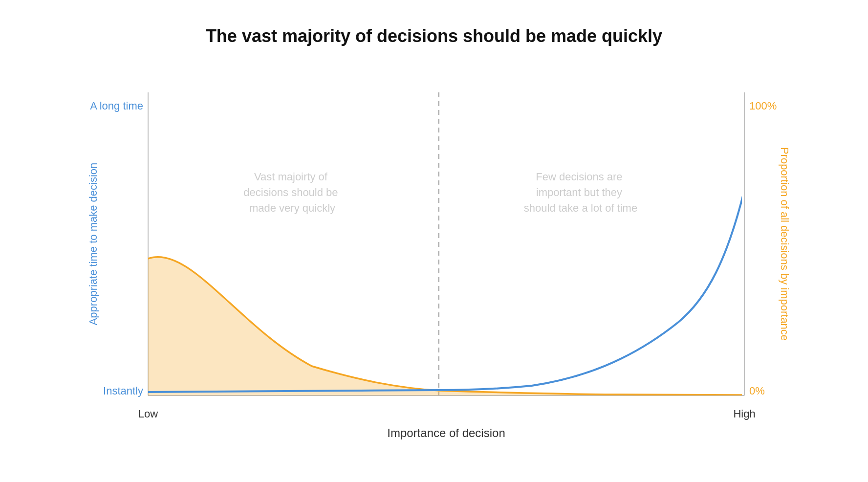 The image size is (868, 482). I want to click on right-axis-top-label: 100%, so click(763, 106).